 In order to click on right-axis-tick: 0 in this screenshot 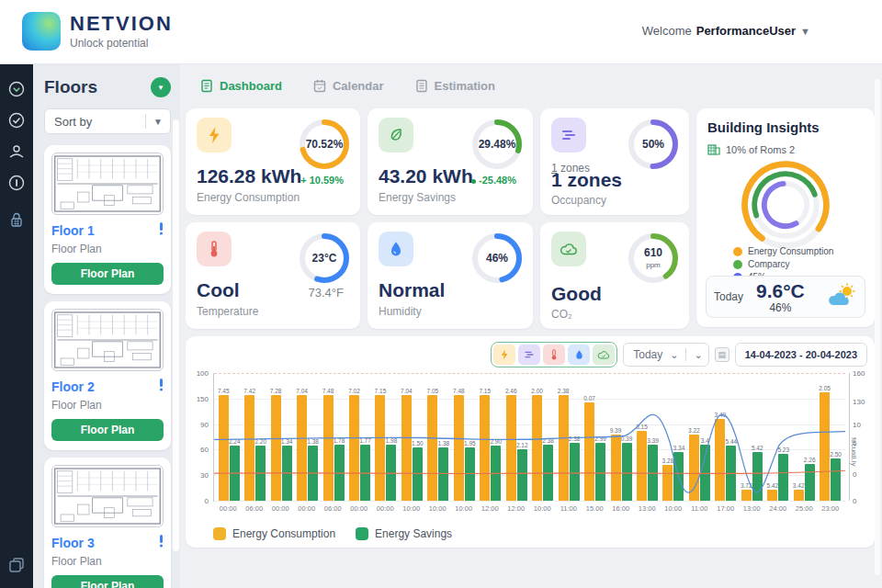, I will do `click(854, 502)`.